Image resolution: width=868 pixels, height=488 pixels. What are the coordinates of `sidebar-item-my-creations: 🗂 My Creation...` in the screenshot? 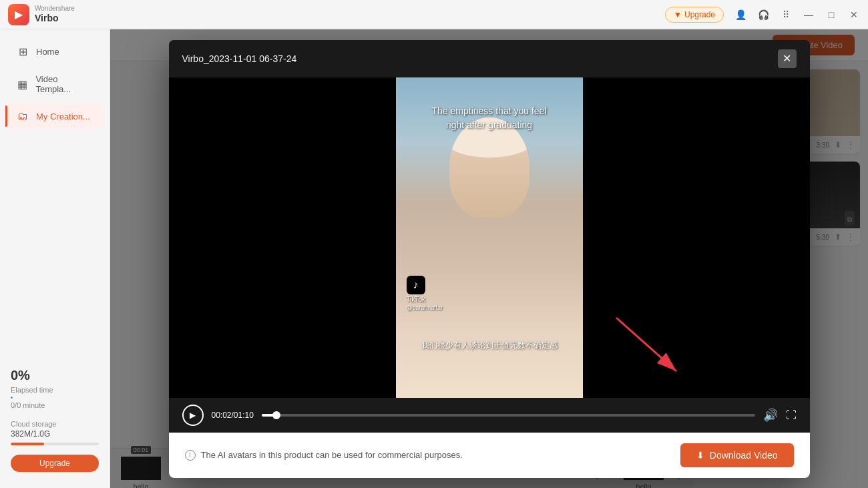 It's located at (55, 116).